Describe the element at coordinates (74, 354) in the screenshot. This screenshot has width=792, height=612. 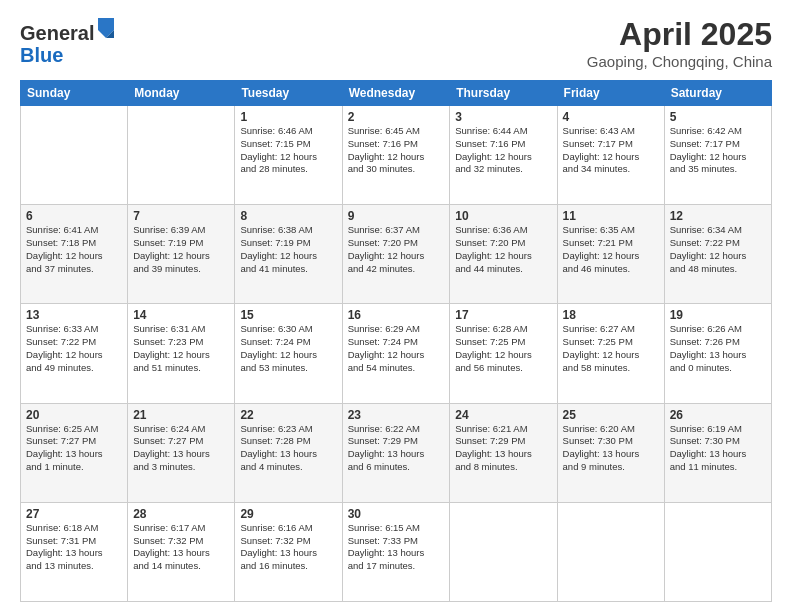
I see `day-cell: 13Sunrise: 6:33 AM Sunset: 7:22 PM Dayli…` at that location.